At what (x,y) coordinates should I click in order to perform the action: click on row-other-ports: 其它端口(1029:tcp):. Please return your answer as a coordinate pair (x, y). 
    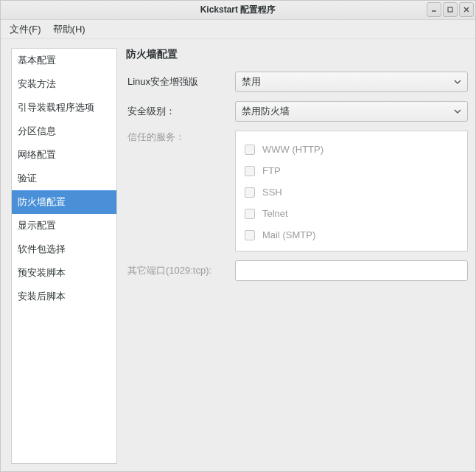
    Looking at the image, I should click on (297, 271).